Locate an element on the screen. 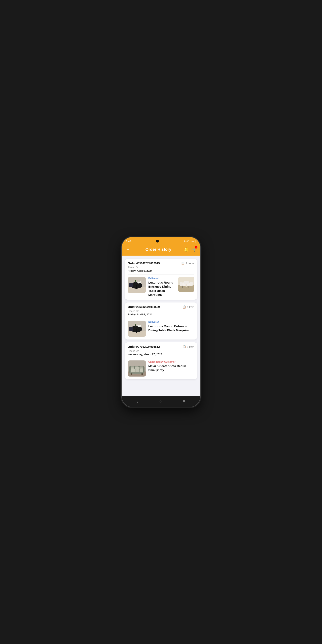  page-title: Order History is located at coordinates (158, 250).